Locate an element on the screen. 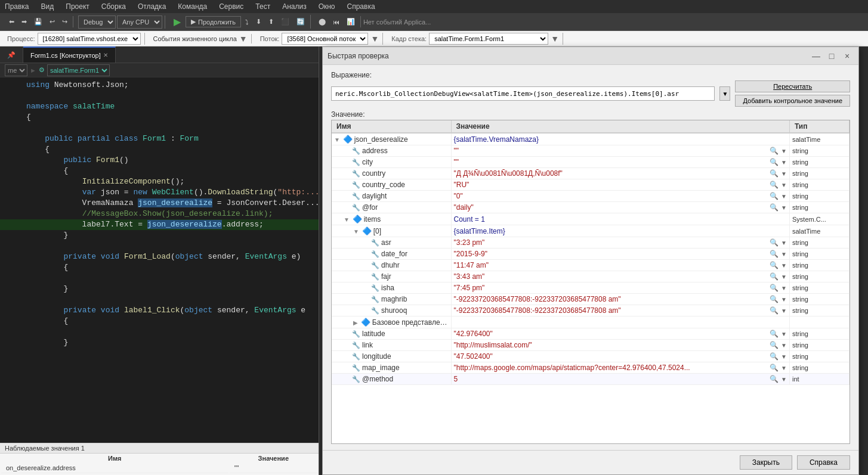 This screenshot has height=475, width=868. menu-test: Тест is located at coordinates (262, 7).